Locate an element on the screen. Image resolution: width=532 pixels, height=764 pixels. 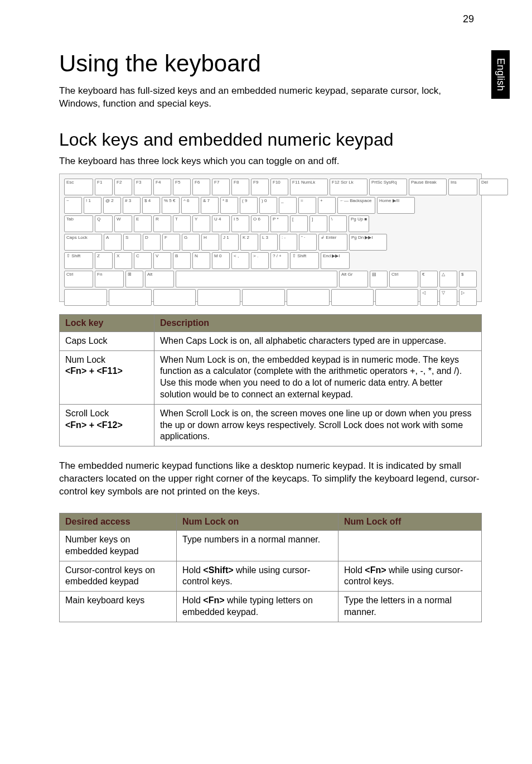
access-cell: Main keyboard keys is located at coordinates (118, 607).